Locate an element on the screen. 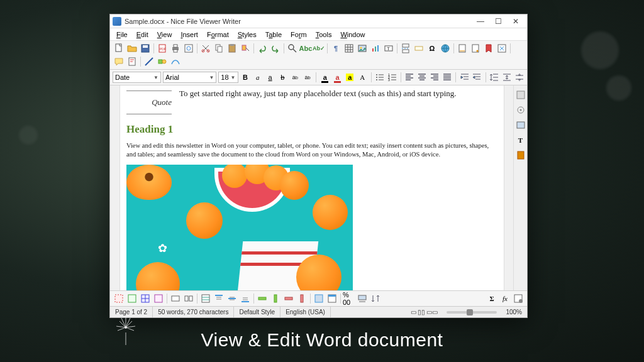 The width and height of the screenshot is (644, 362). italic-button: a is located at coordinates (258, 77).